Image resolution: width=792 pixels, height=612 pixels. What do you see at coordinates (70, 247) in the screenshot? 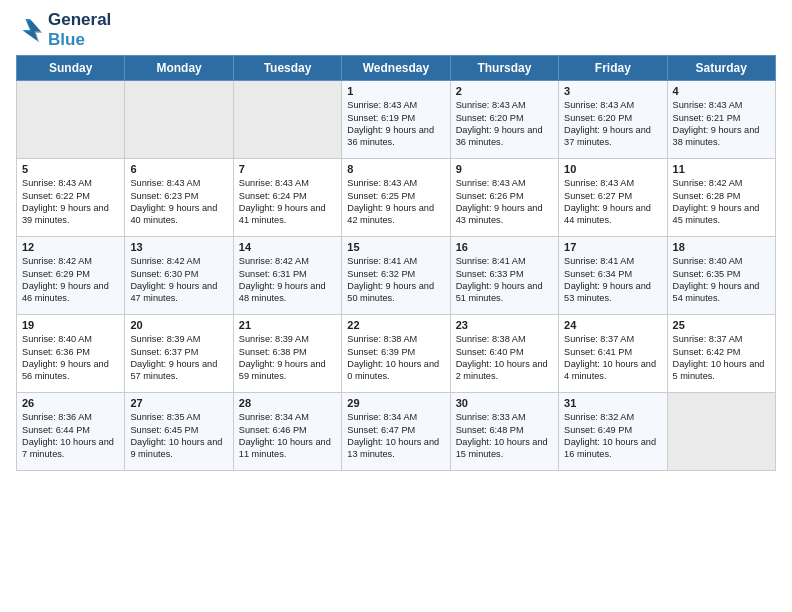
I see `day-number: 12` at bounding box center [70, 247].